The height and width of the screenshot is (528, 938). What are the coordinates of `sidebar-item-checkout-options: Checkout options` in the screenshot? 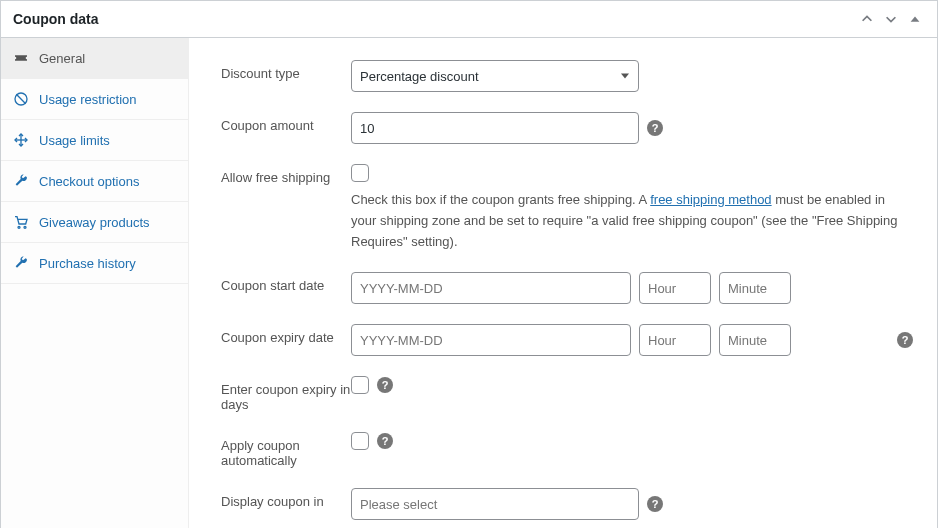 It's located at (94, 182).